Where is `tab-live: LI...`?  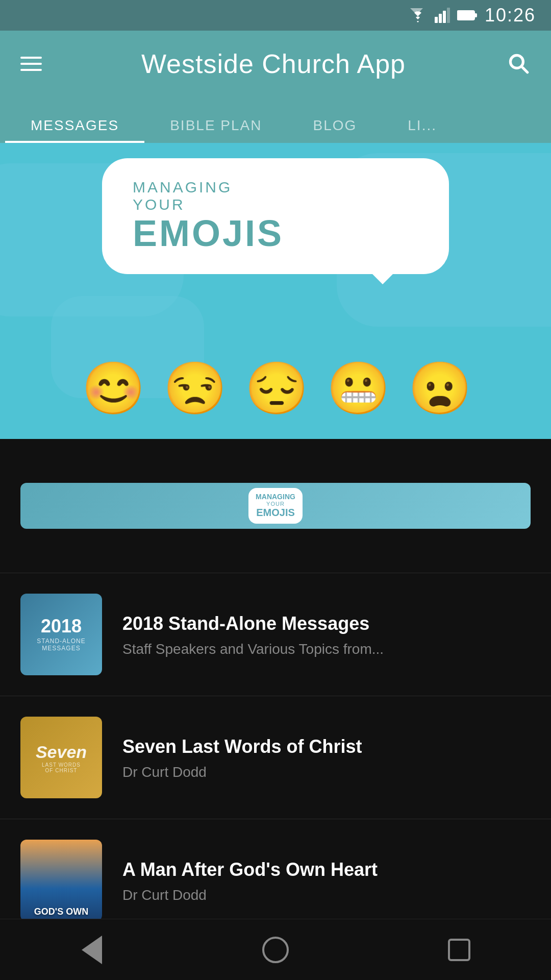
tab-live: LI... is located at coordinates (422, 125).